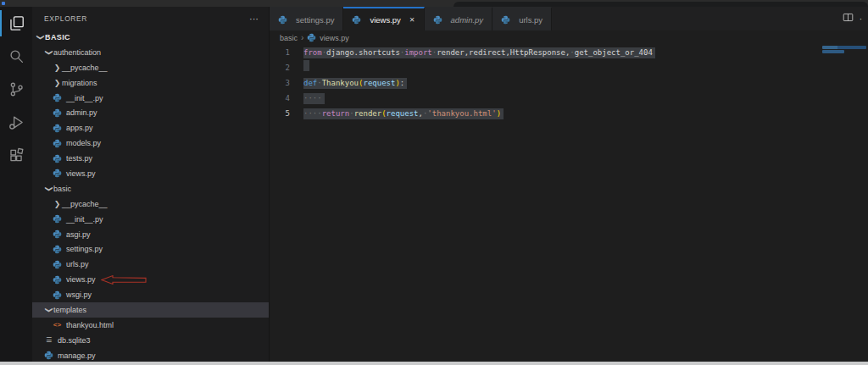  Describe the element at coordinates (151, 249) in the screenshot. I see `tree-item-settings-py: settings.py` at that location.